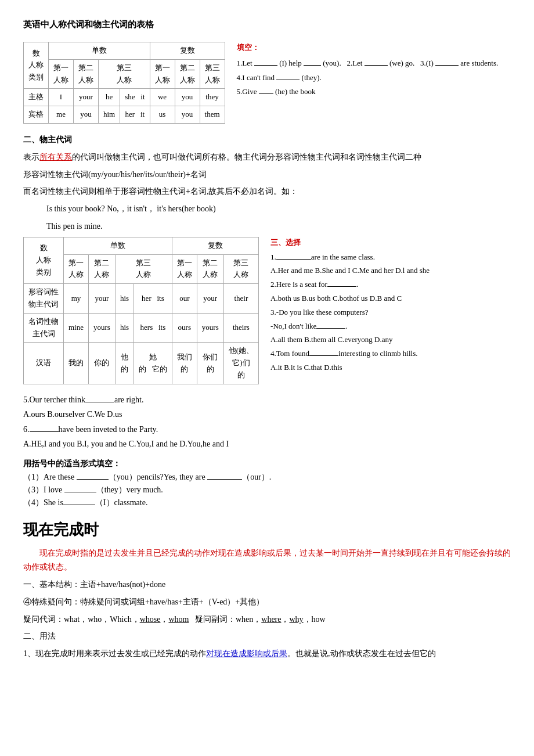 The height and width of the screenshot is (756, 534). I want to click on select-q2: 2.Here is a seat for., so click(350, 285).